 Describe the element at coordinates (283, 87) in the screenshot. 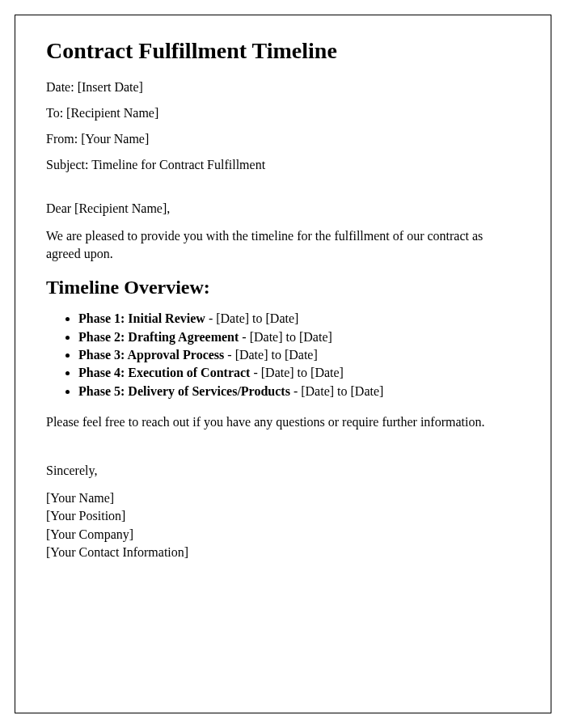

I see `date-line: Date: [Insert Date]` at that location.